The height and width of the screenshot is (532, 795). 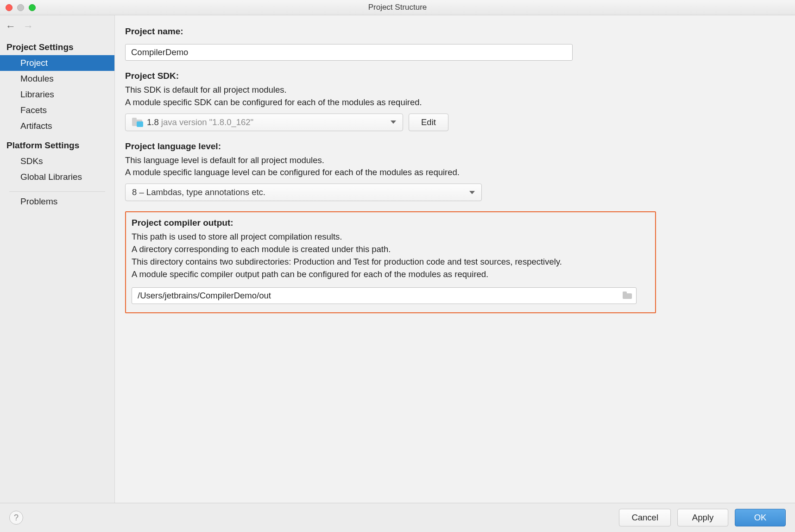 What do you see at coordinates (455, 76) in the screenshot?
I see `project-sdk-label: Project SDK:` at bounding box center [455, 76].